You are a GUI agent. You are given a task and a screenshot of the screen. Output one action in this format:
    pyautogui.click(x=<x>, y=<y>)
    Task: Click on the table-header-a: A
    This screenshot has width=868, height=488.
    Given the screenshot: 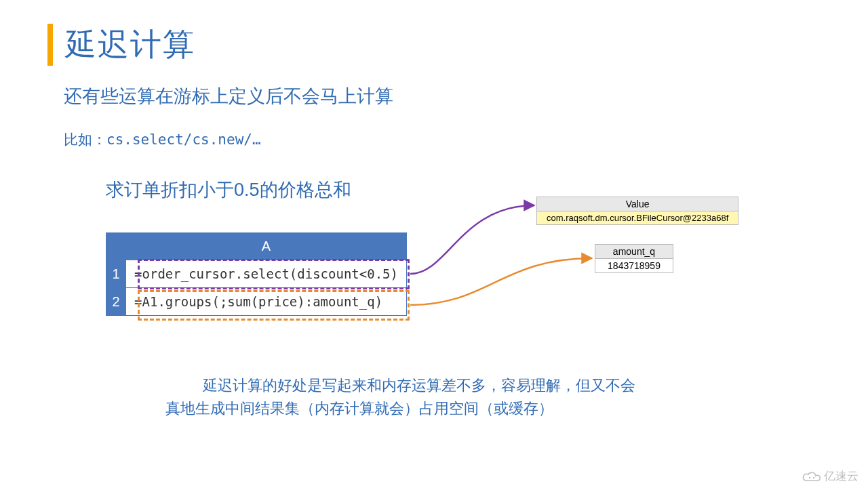 What is the action you would take?
    pyautogui.click(x=267, y=247)
    